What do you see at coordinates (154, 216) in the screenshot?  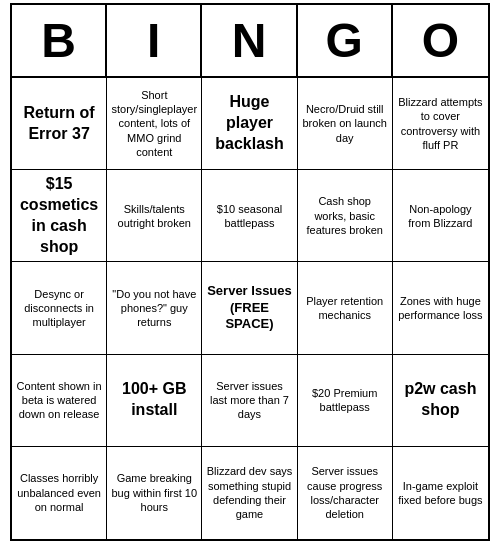 I see `bingo-cell-6: Skills/talents outright broken` at bounding box center [154, 216].